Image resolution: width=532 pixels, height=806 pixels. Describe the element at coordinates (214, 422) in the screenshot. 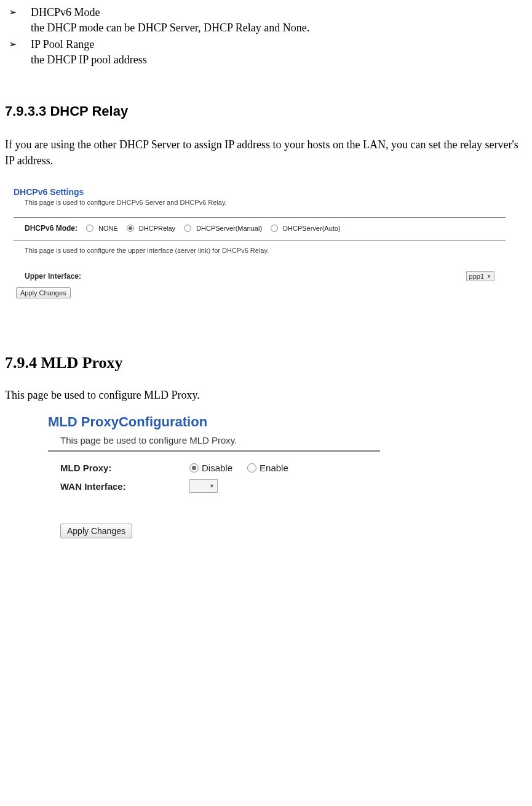

I see `panel-title: MLD ProxyConfiguration` at that location.